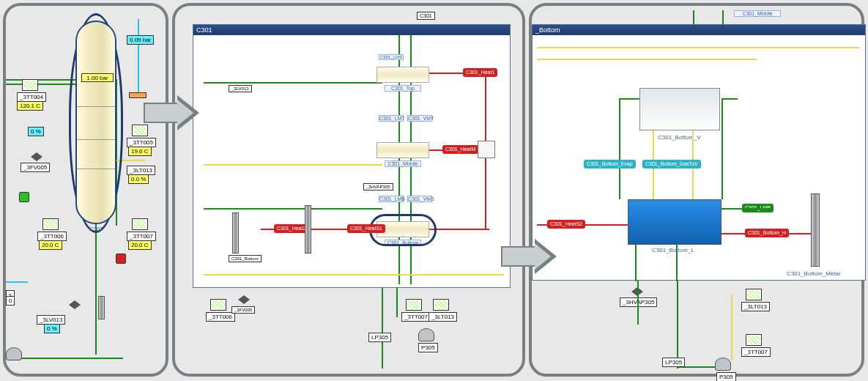  I want to click on level-bar, so click(101, 308).